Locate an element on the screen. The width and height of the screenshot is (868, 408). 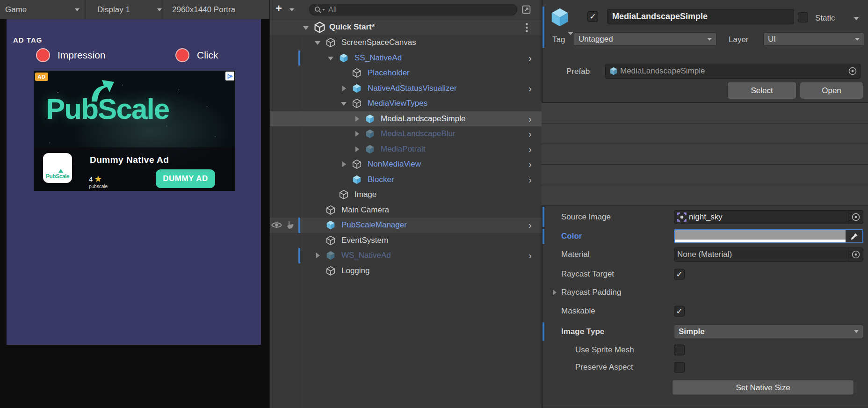
layer-dropdown: UI is located at coordinates (814, 39).